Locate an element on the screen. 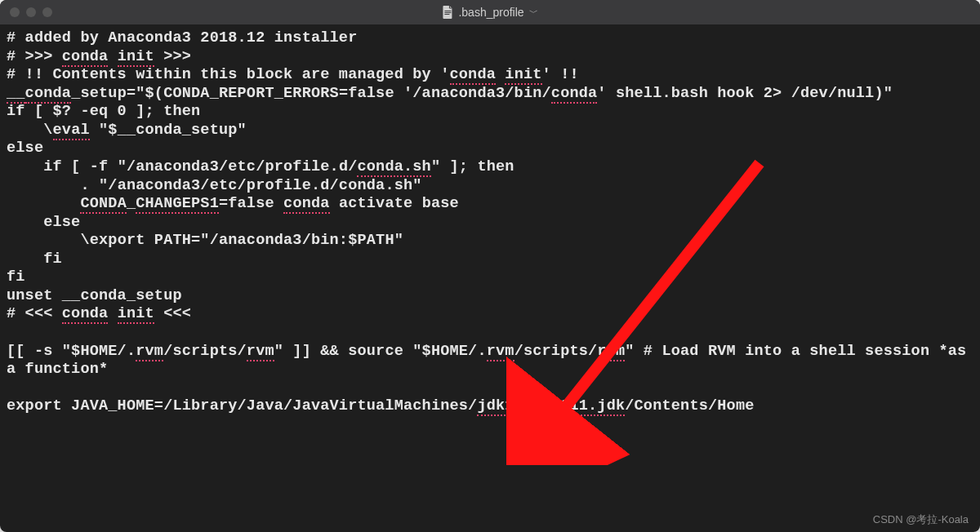 The image size is (980, 532). text-segment: ' !! is located at coordinates (560, 75).